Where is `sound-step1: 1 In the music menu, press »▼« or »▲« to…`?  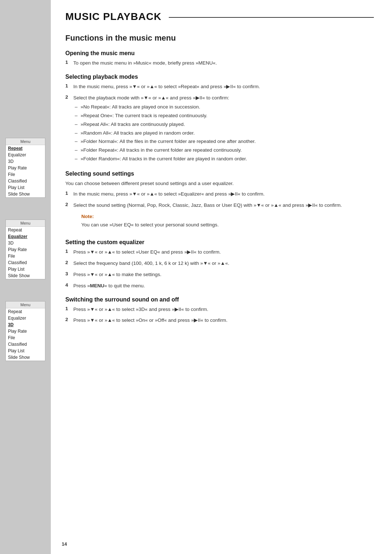 sound-step1: 1 In the music menu, press »▼« or »▲« to… is located at coordinates (220, 194).